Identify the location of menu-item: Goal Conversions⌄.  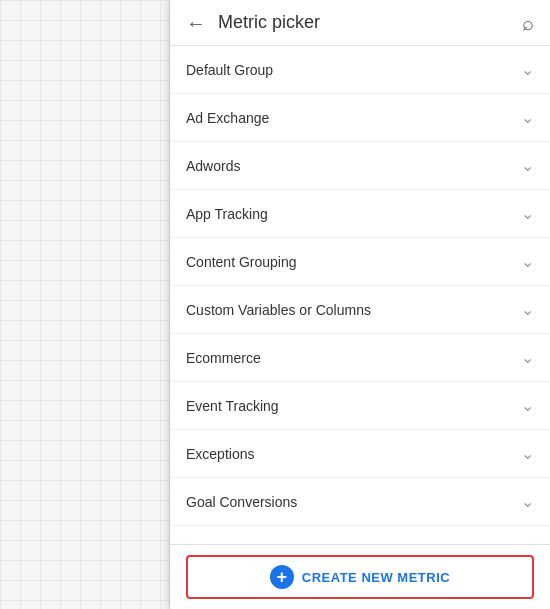
(360, 502).